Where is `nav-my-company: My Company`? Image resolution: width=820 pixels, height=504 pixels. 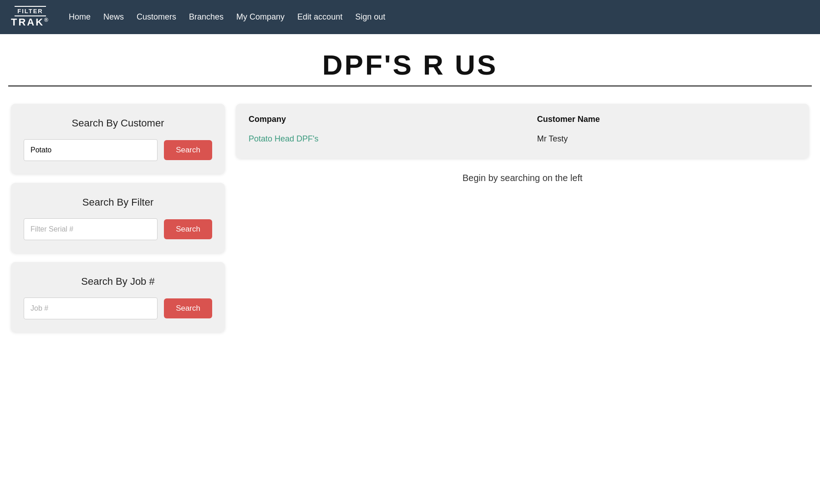 nav-my-company: My Company is located at coordinates (260, 17).